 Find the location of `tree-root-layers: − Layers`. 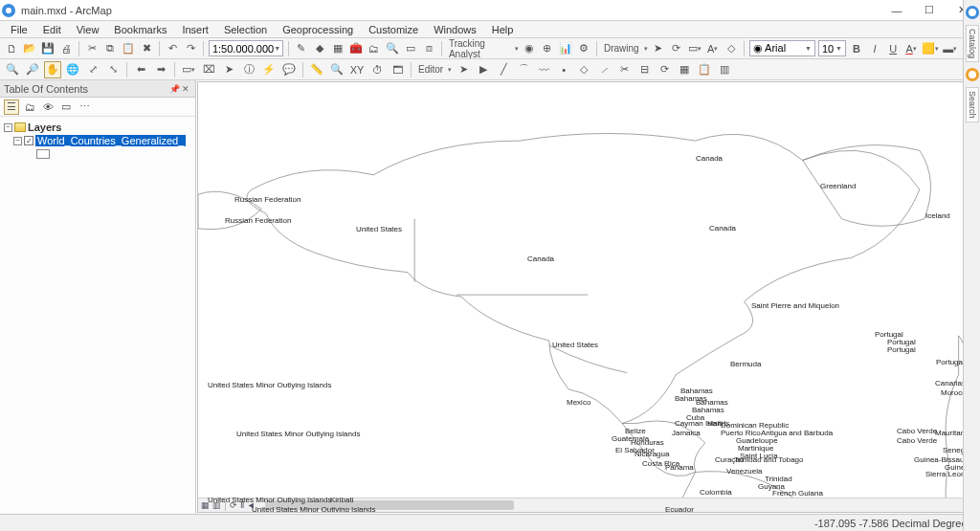

tree-root-layers: − Layers is located at coordinates (98, 127).